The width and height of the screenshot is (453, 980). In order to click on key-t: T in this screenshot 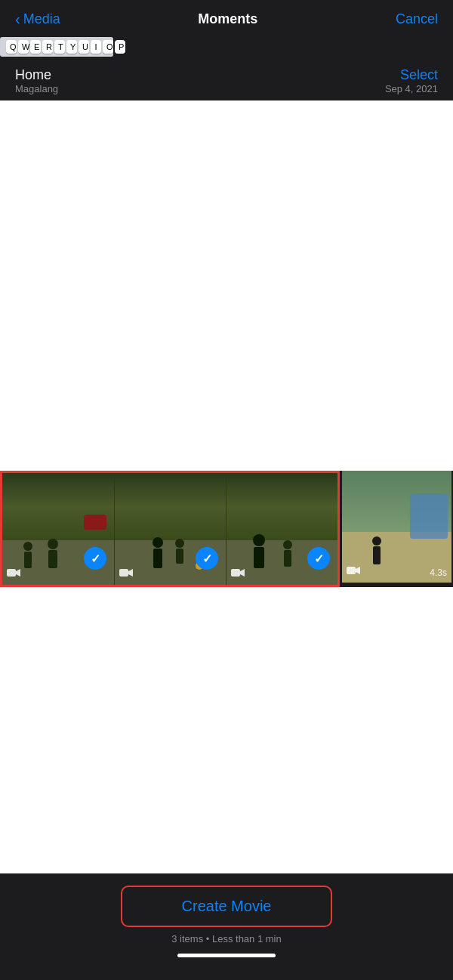, I will do `click(60, 47)`.